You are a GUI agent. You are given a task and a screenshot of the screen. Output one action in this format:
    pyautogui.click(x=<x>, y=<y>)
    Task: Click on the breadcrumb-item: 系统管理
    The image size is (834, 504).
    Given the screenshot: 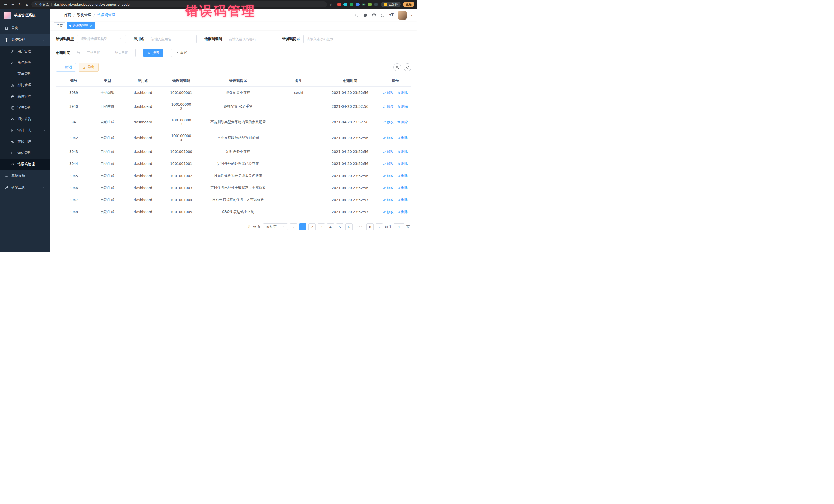 What is the action you would take?
    pyautogui.click(x=84, y=15)
    